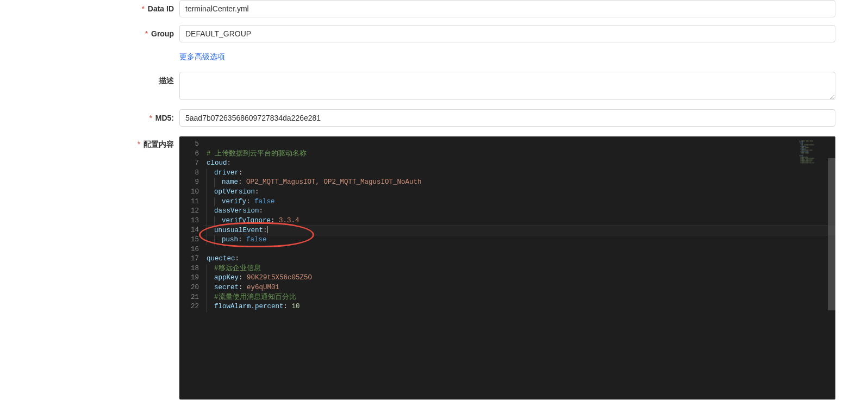 The width and height of the screenshot is (868, 412). I want to click on code-line: optVersion:, so click(521, 192).